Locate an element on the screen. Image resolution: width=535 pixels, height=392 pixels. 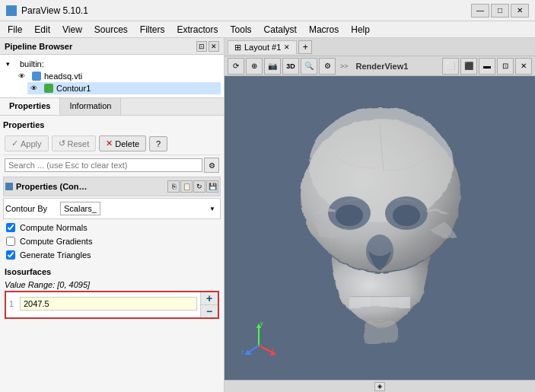
delete-button: ✕ Delete is located at coordinates (123, 143).